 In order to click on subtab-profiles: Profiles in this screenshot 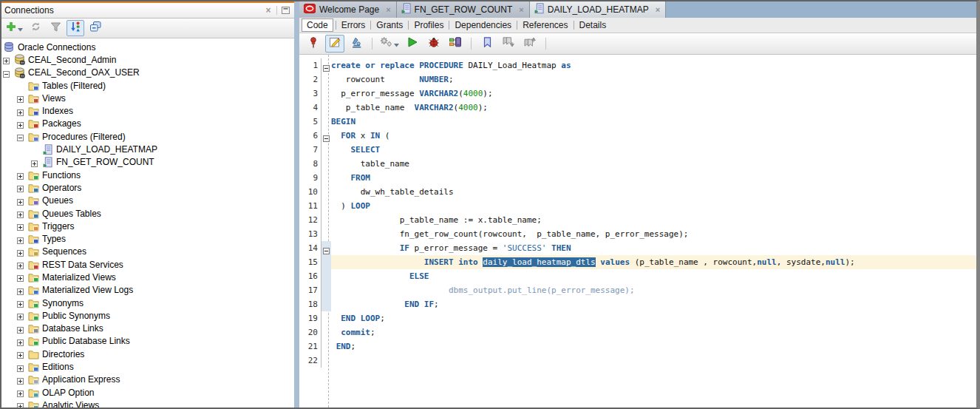, I will do `click(429, 25)`.